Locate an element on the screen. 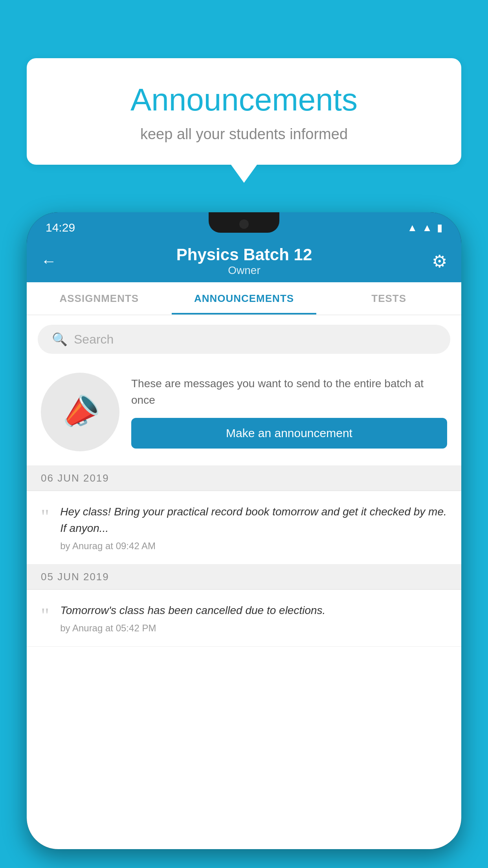  camera-dot is located at coordinates (244, 224).